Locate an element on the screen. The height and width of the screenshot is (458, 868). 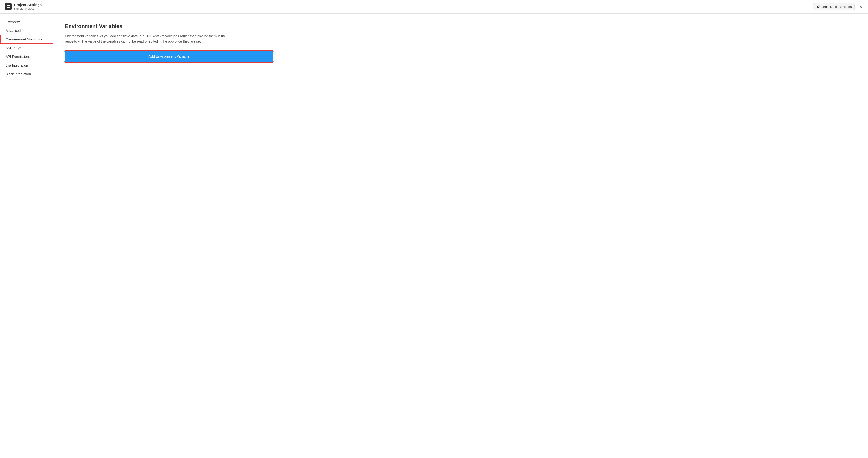
sidebar-item-environment-variables: Environment Variables is located at coordinates (26, 39).